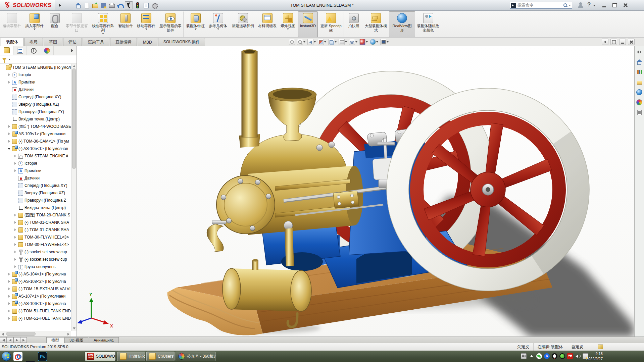  Describe the element at coordinates (540, 5) in the screenshot. I see `search-input: 搜索命令` at that location.